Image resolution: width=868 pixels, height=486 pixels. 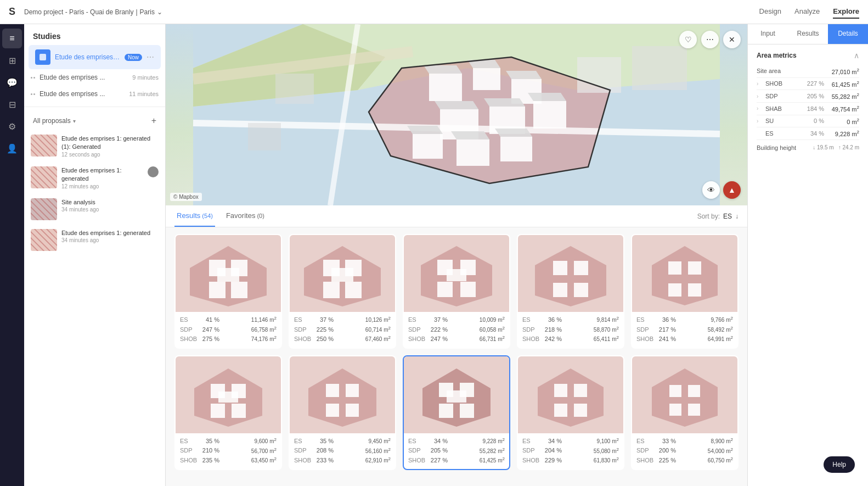 What do you see at coordinates (732, 190) in the screenshot?
I see `compass-button: ▲` at bounding box center [732, 190].